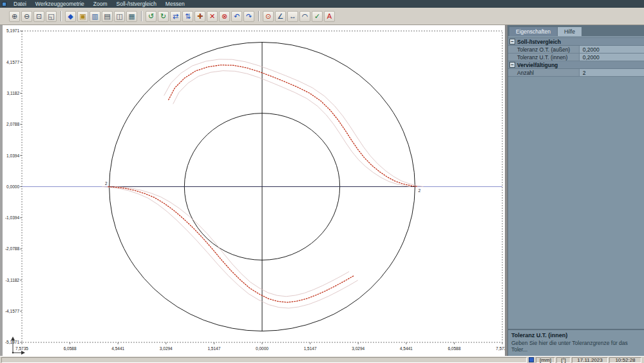 The width and height of the screenshot is (644, 363). What do you see at coordinates (625, 360) in the screenshot?
I see `status-time: 10:52:28` at bounding box center [625, 360].